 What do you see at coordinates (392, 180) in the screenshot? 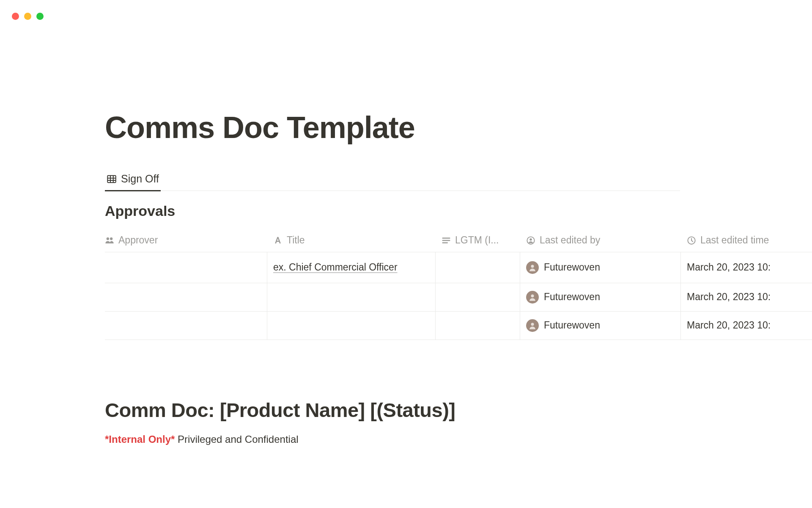
I see `tab-bar: Sign Off` at bounding box center [392, 180].